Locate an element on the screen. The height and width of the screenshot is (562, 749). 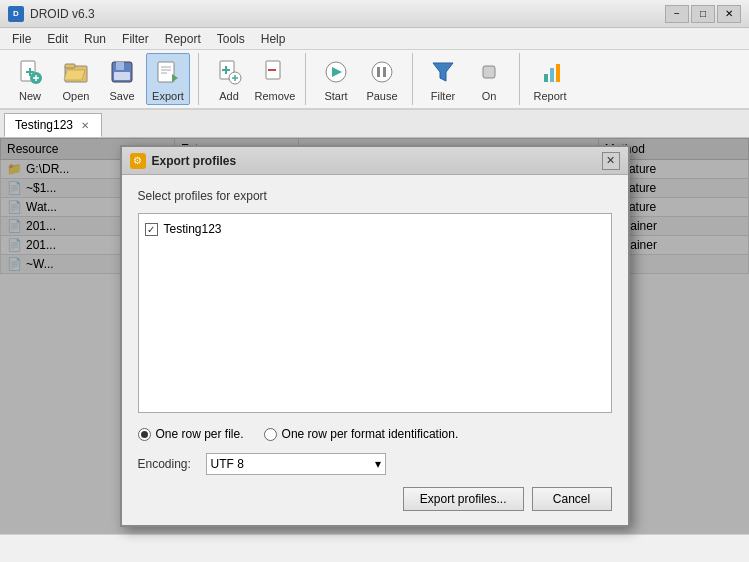
toolbar-group-filter: Filter On is located at coordinates (470, 79).